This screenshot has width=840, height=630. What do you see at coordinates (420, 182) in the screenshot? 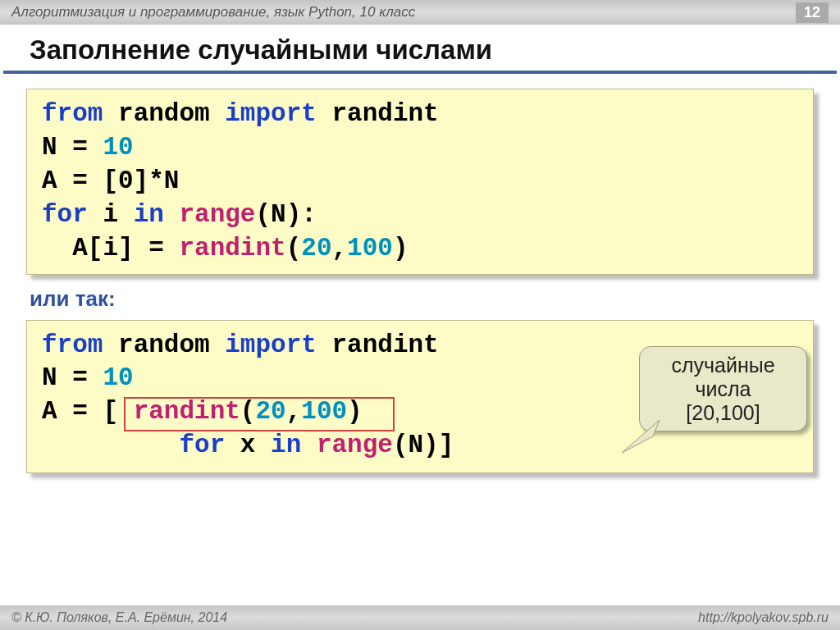
I see `code-line: A = [0]*N` at bounding box center [420, 182].